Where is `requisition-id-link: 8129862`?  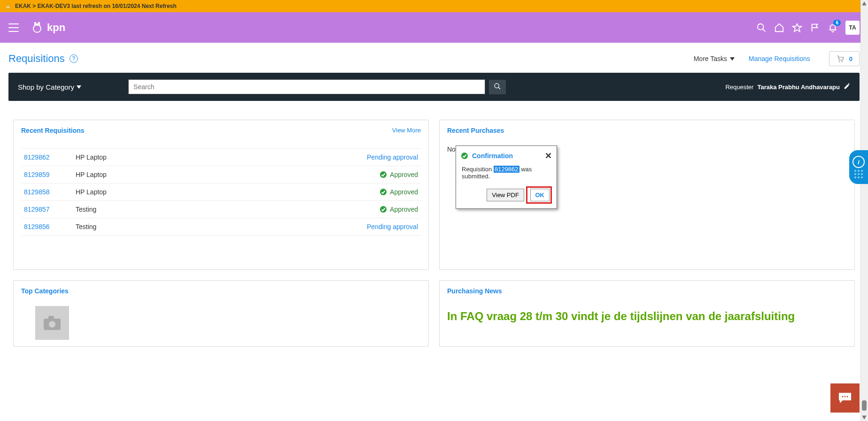 requisition-id-link: 8129862 is located at coordinates (37, 157).